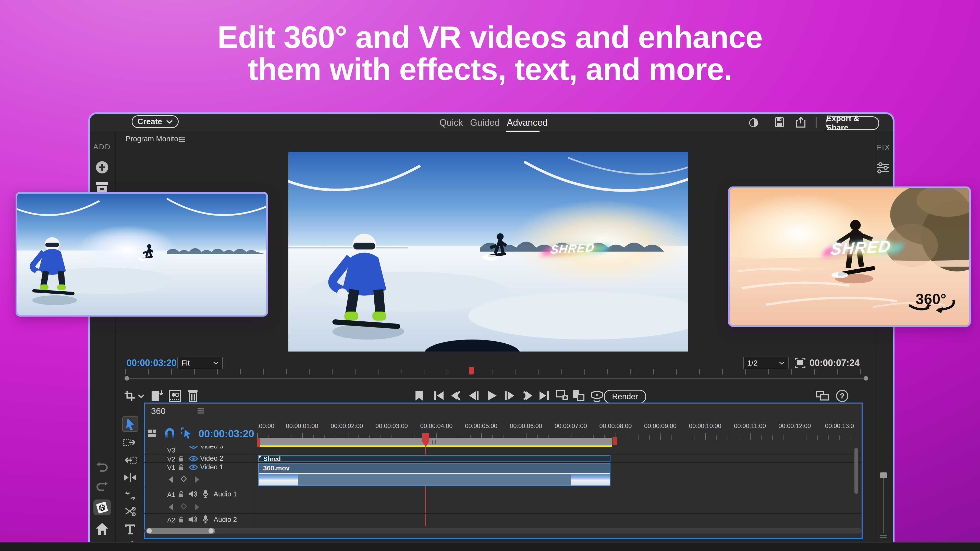 This screenshot has width=980, height=551. I want to click on work-area-bar, so click(434, 442).